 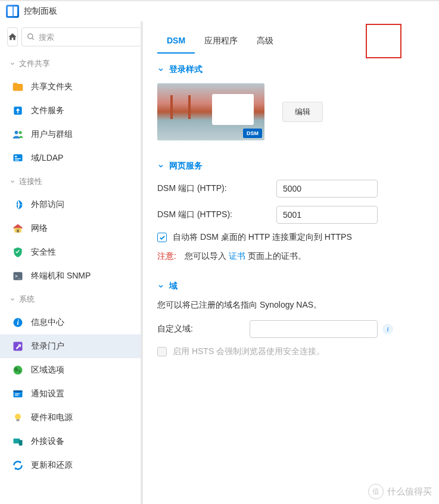 What do you see at coordinates (18, 418) in the screenshot?
I see `bulb-icon` at bounding box center [18, 418].